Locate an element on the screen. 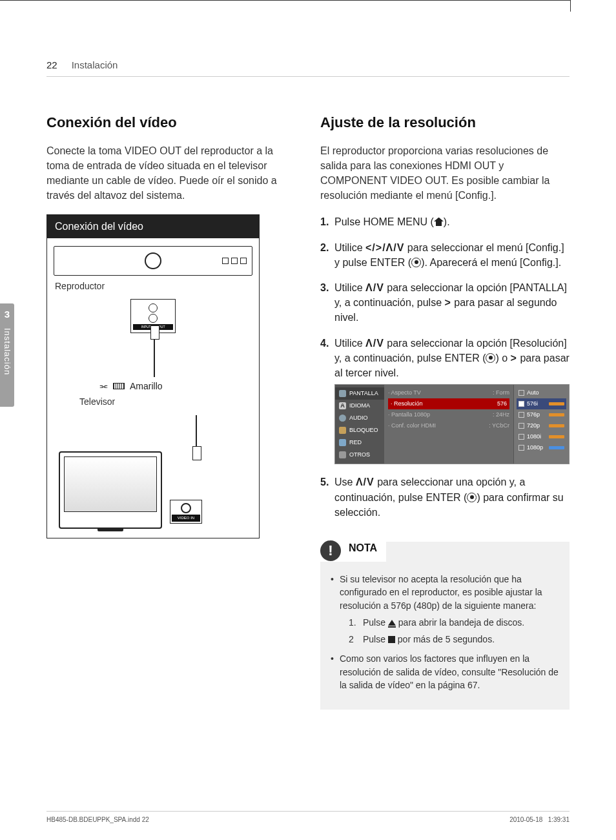  source-file: HB485-DB.BDEUPPK_SPA.indd 22 is located at coordinates (98, 820).